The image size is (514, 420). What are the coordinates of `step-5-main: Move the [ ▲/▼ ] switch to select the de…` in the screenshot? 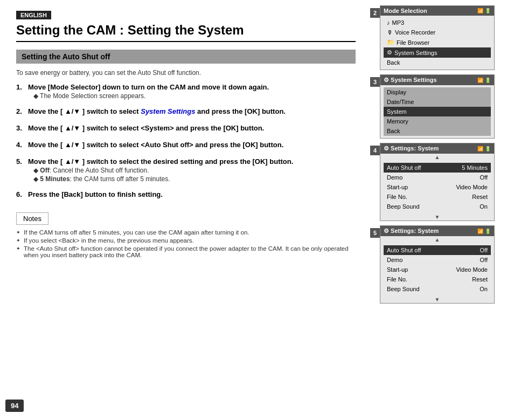 It's located at (192, 162).